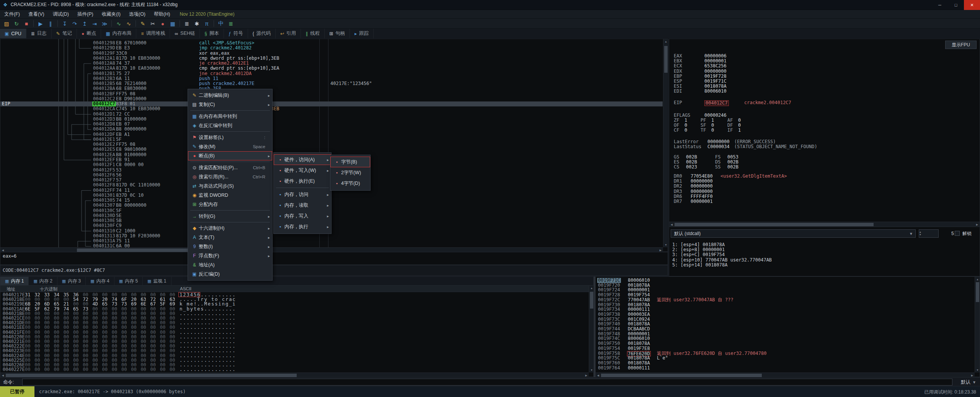 The image size is (980, 397). What do you see at coordinates (332, 94) in the screenshot?
I see `disasm-row: 004012BFFF75 08` at bounding box center [332, 94].